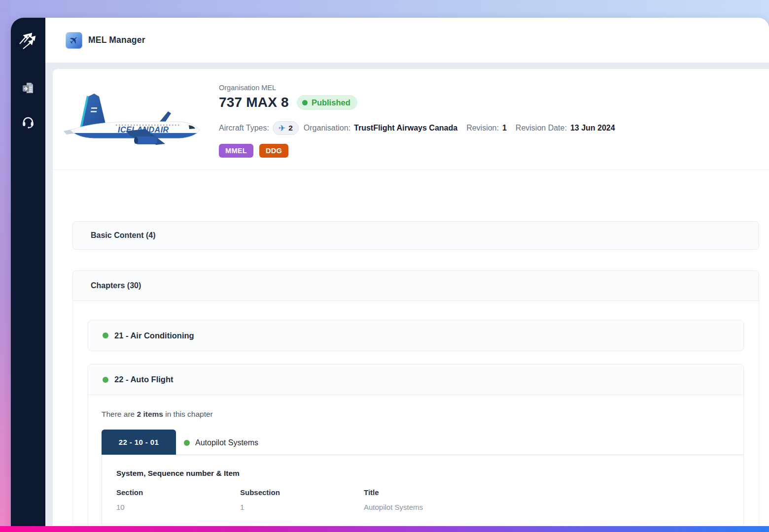 The height and width of the screenshot is (532, 769). What do you see at coordinates (327, 128) in the screenshot?
I see `organisation-label: Organisation:` at bounding box center [327, 128].